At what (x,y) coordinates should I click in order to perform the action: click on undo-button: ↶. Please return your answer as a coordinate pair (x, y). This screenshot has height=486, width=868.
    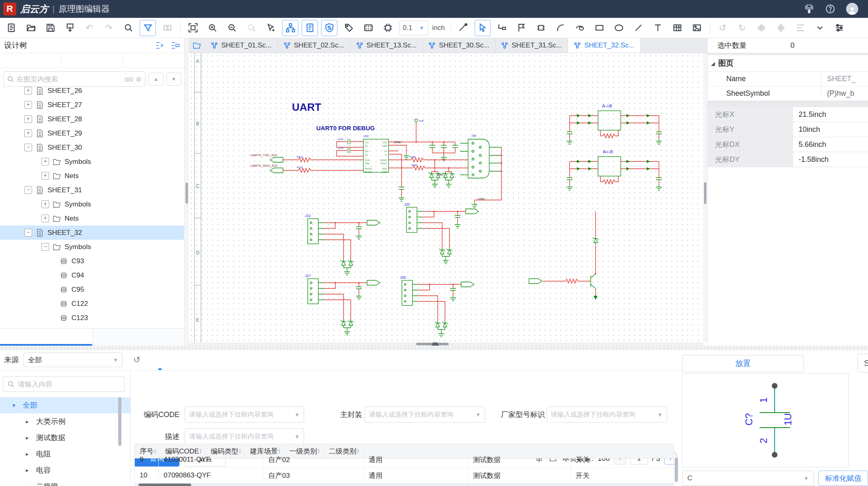
    Looking at the image, I should click on (89, 28).